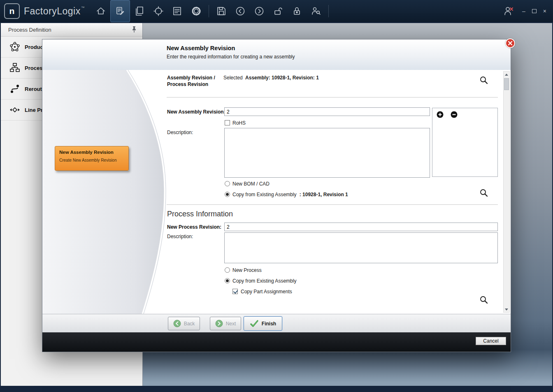 Image resolution: width=553 pixels, height=392 pixels. What do you see at coordinates (101, 11) in the screenshot?
I see `home-icon` at bounding box center [101, 11].